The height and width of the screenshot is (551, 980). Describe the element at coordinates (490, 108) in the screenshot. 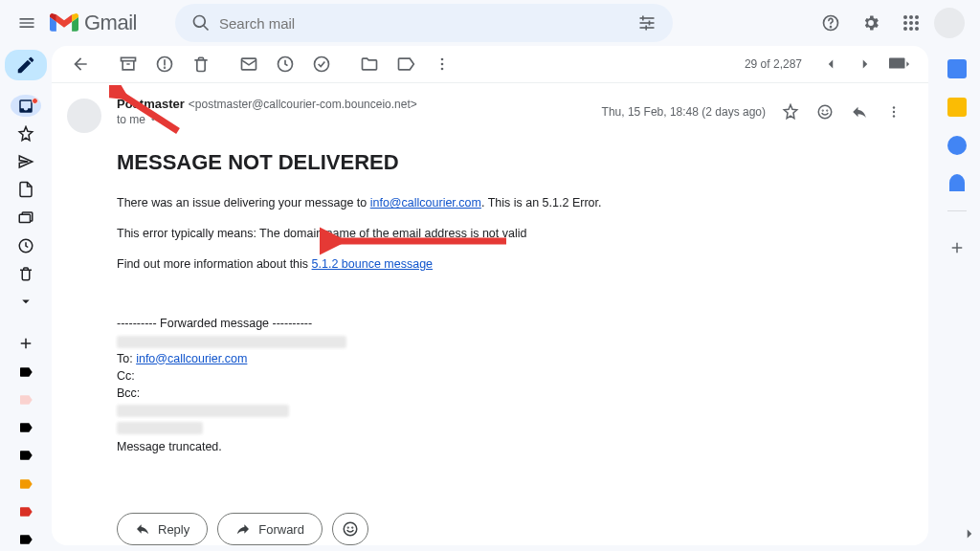

I see `message-header: Postmaster <postmaster@callcourier-com.b…` at that location.